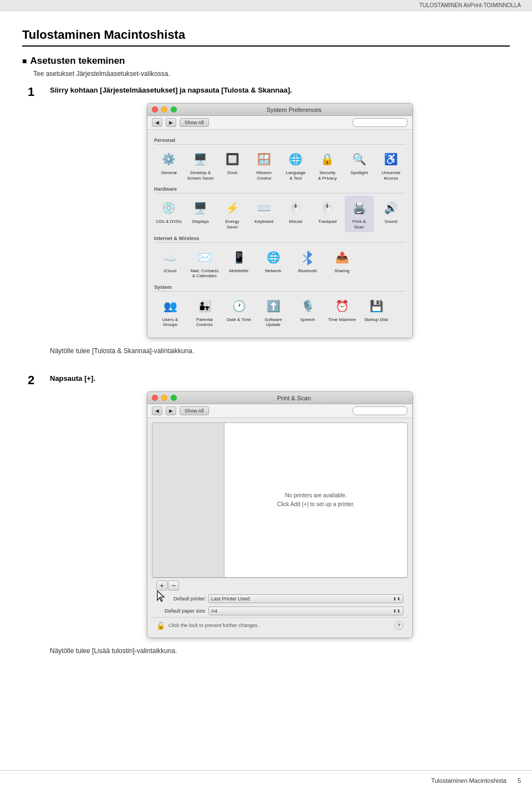 Image resolution: width=532 pixels, height=790 pixels. What do you see at coordinates (469, 781) in the screenshot?
I see `footer-left-text: Tulostaminen Macintoshista` at bounding box center [469, 781].